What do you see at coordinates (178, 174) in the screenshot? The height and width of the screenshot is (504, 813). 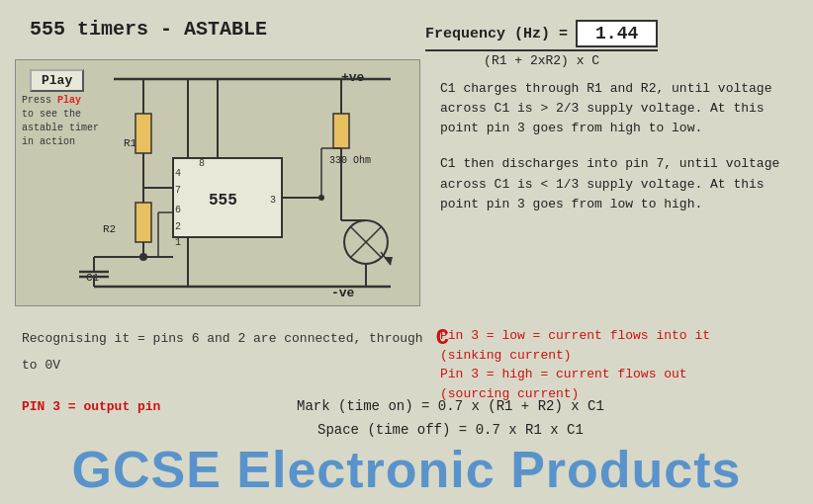 I see `svg-text: 4` at bounding box center [178, 174].